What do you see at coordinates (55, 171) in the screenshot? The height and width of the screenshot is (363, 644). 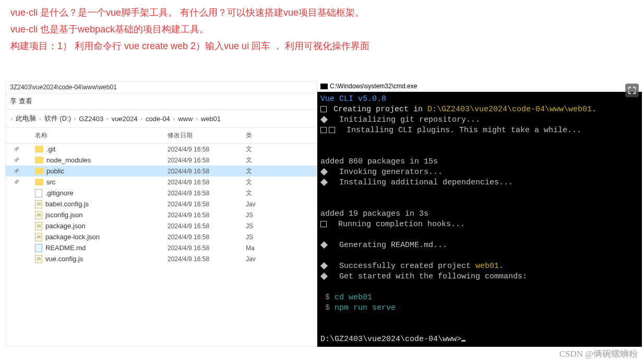 I see `file-name: public` at bounding box center [55, 171].